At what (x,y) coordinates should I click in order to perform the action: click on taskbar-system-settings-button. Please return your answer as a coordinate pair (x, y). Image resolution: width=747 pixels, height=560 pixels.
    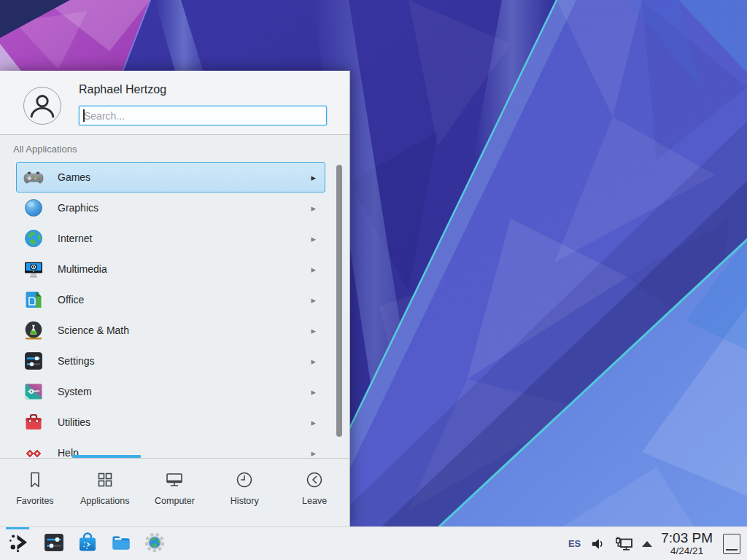
    Looking at the image, I should click on (54, 544).